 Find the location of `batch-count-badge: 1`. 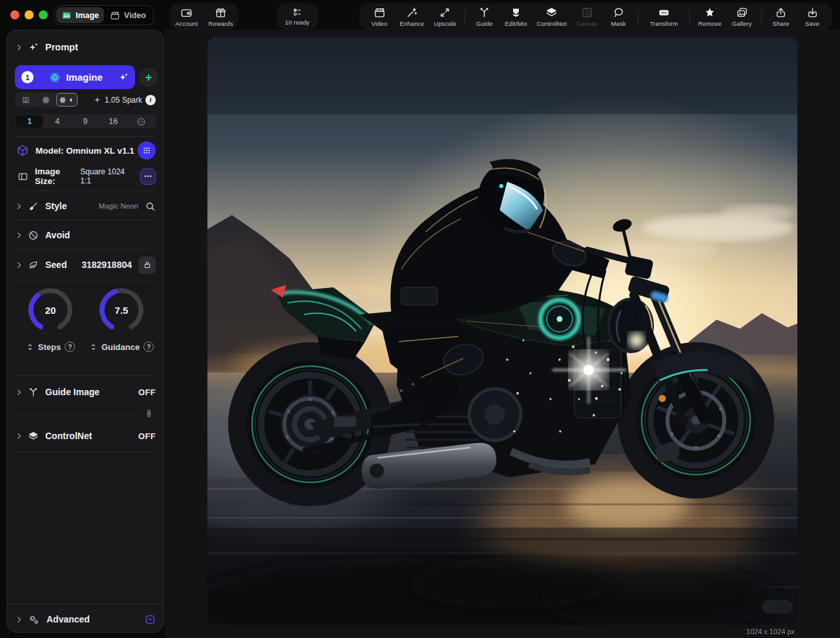

batch-count-badge: 1 is located at coordinates (27, 77).